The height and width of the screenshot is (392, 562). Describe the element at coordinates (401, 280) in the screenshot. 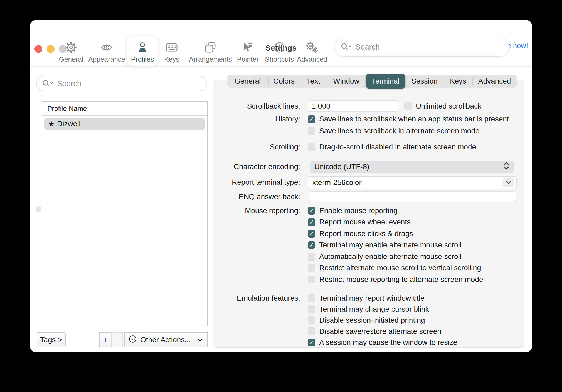

I see `checkbox-label: Restrict mouse reporting to alternate sc…` at that location.